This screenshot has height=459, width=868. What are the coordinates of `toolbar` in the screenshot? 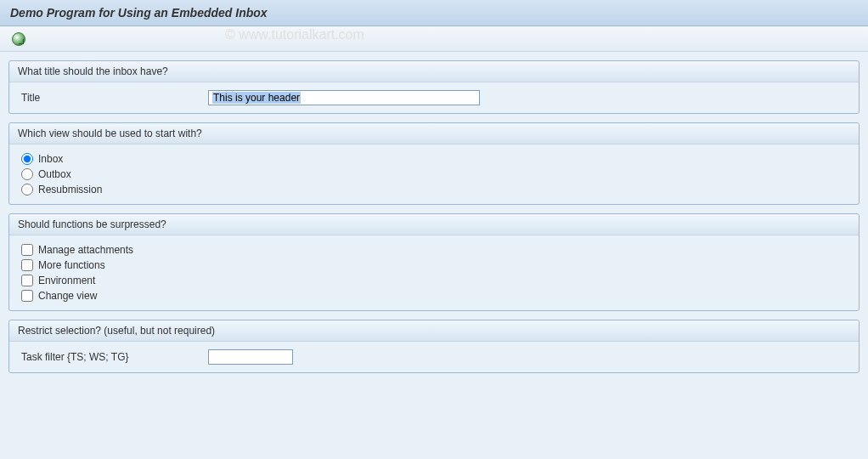 It's located at (434, 39).